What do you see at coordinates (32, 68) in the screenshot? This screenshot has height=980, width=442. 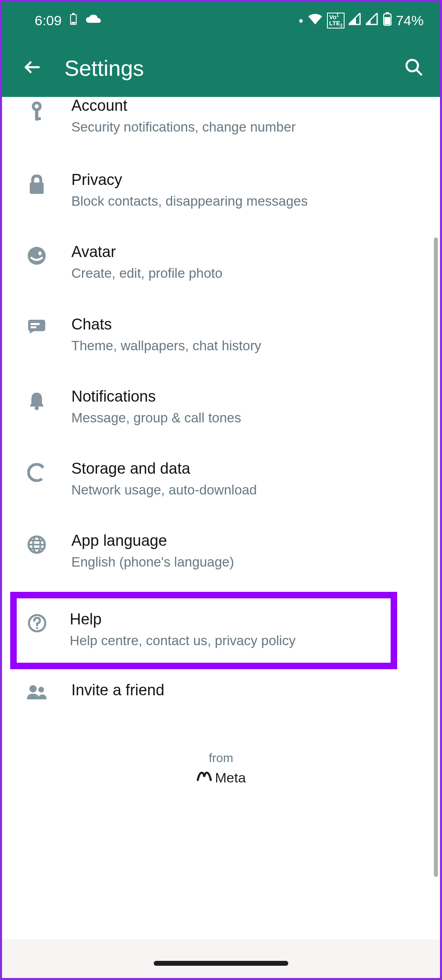 I see `back-button` at bounding box center [32, 68].